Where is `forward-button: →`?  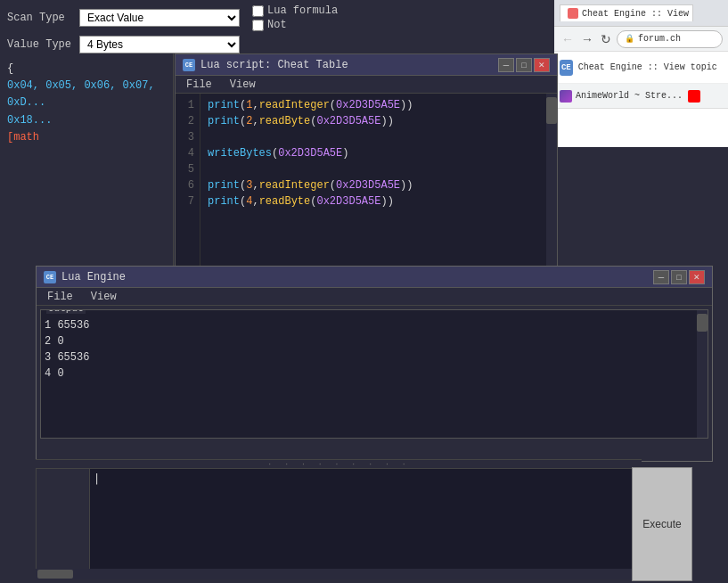
forward-button: → is located at coordinates (587, 39).